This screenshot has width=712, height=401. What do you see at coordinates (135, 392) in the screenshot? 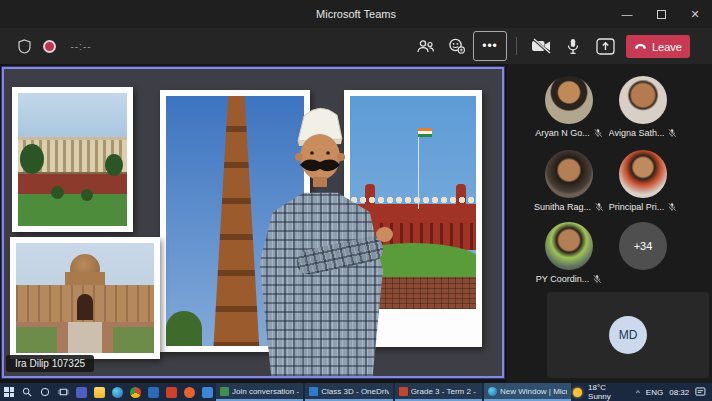
I see `taskbar-chrome-icon` at bounding box center [135, 392].